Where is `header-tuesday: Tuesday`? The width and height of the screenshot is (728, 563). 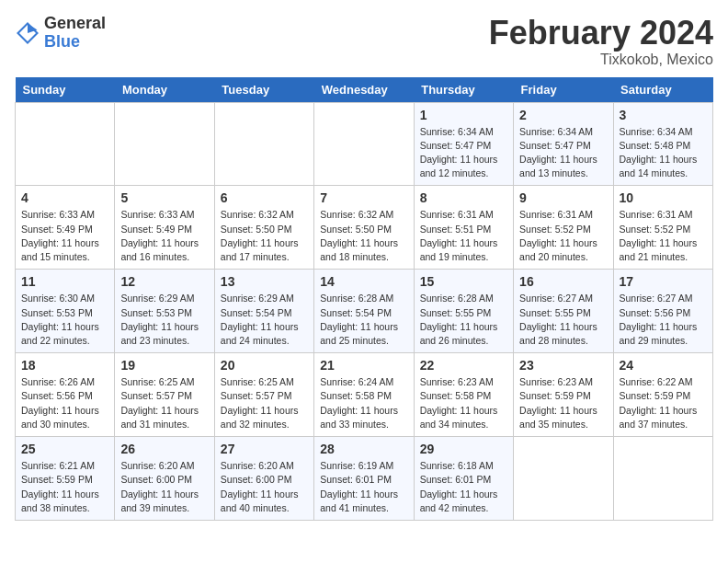 header-tuesday: Tuesday is located at coordinates (264, 90).